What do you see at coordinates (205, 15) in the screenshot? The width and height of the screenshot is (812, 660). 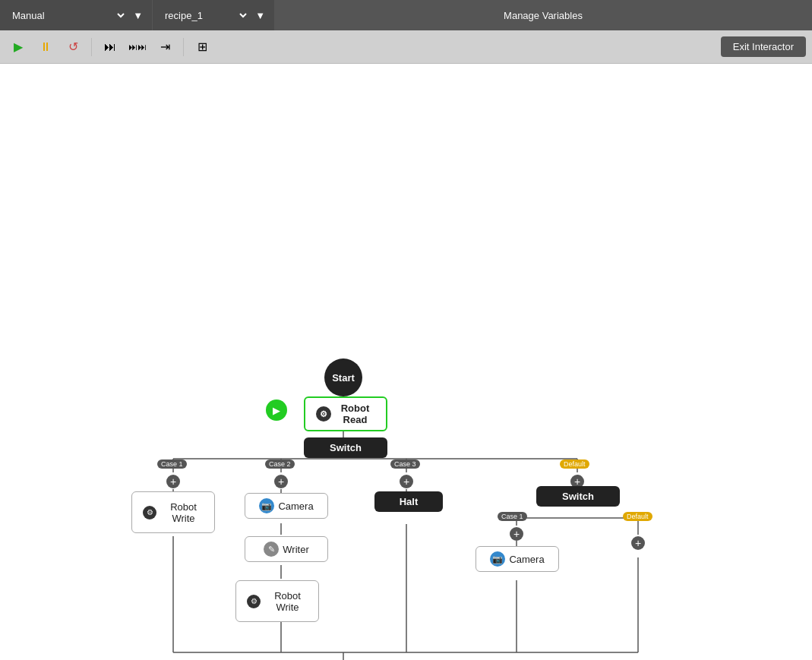 I see `recipe-dropdown: recipe_1` at bounding box center [205, 15].